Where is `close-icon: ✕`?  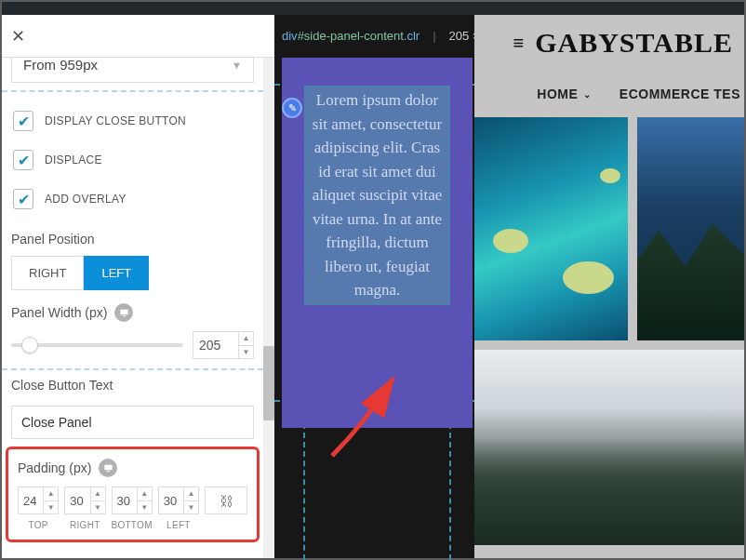
close-icon: ✕ is located at coordinates (19, 36).